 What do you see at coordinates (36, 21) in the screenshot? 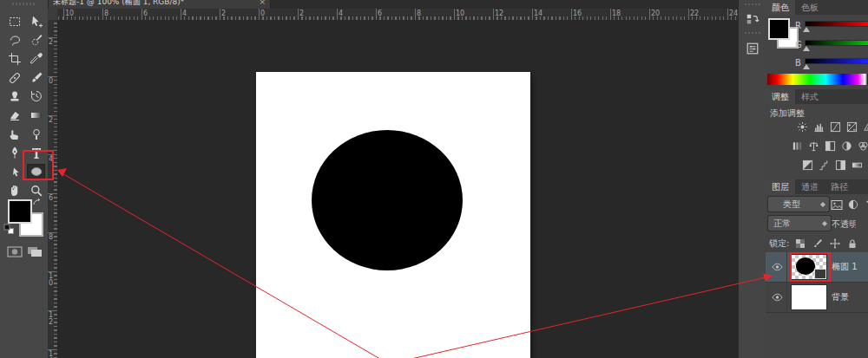
I see `move-tool` at bounding box center [36, 21].